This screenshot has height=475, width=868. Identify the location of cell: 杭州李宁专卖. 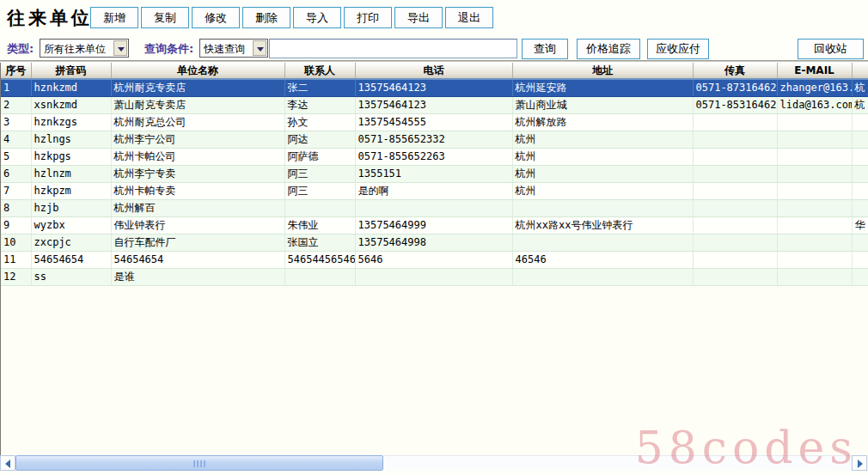
(198, 174).